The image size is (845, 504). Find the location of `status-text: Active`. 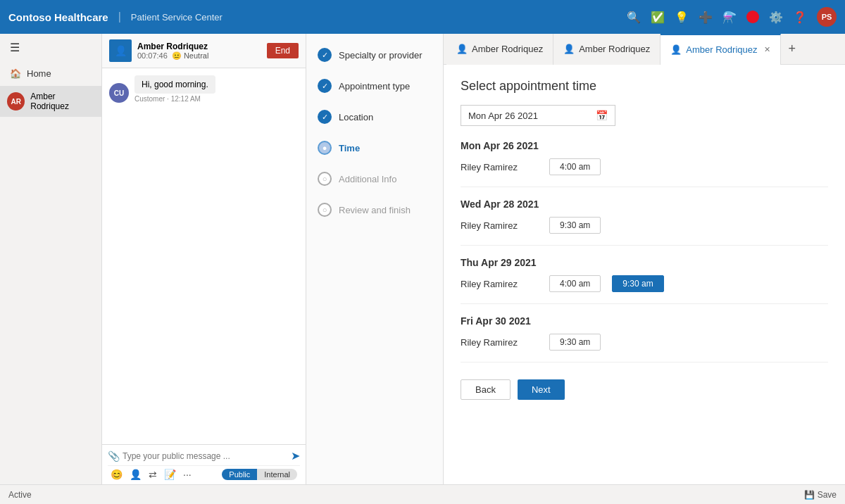

status-text: Active is located at coordinates (20, 495).